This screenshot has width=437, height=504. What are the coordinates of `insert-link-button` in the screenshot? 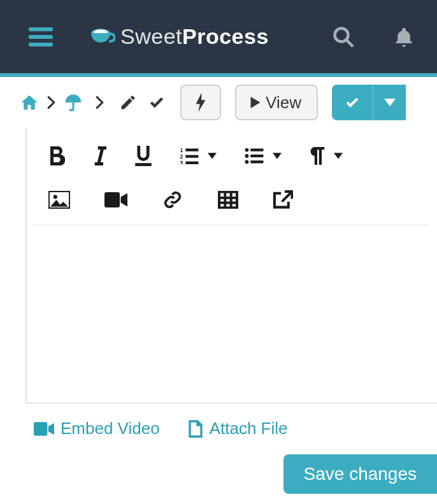 It's located at (173, 200).